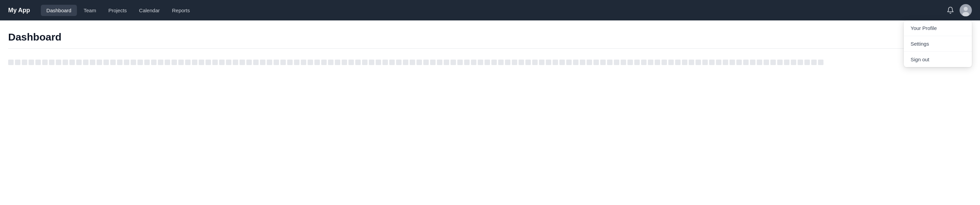 Image resolution: width=980 pixels, height=205 pixels. I want to click on dropdown-item-settings: Settings, so click(938, 43).